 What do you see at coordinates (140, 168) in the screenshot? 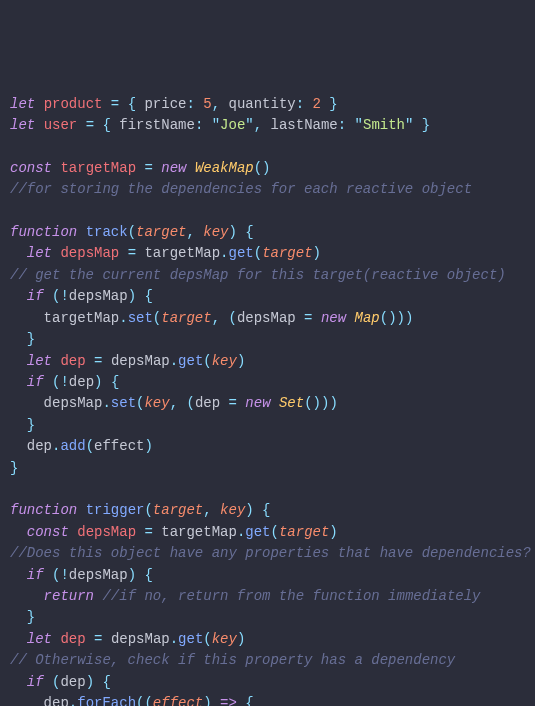
I see `code-line: const targetMap = new WeakMap()` at bounding box center [140, 168].